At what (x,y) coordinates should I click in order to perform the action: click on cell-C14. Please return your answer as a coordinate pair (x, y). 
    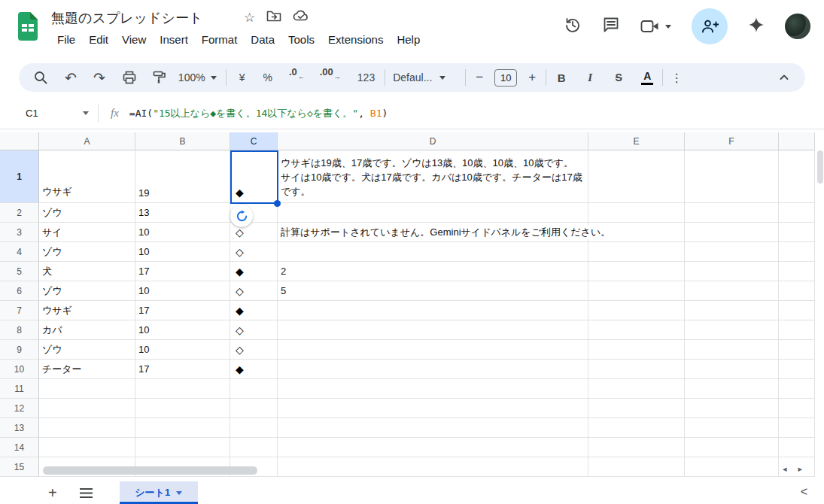
    Looking at the image, I should click on (254, 448).